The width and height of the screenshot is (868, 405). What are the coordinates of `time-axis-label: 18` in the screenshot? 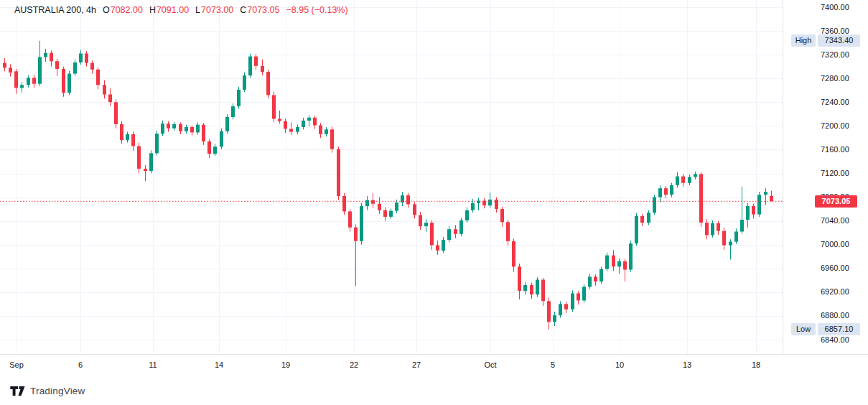 It's located at (756, 365).